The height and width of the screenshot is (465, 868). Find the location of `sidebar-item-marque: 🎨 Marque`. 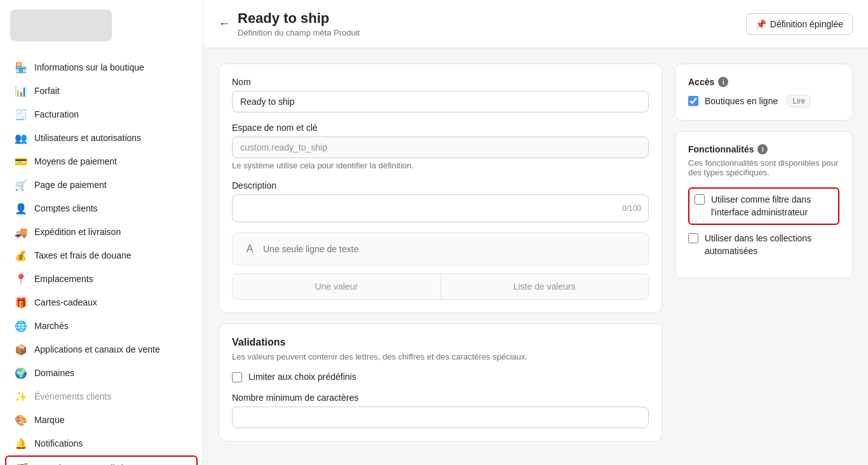

sidebar-item-marque: 🎨 Marque is located at coordinates (102, 420).